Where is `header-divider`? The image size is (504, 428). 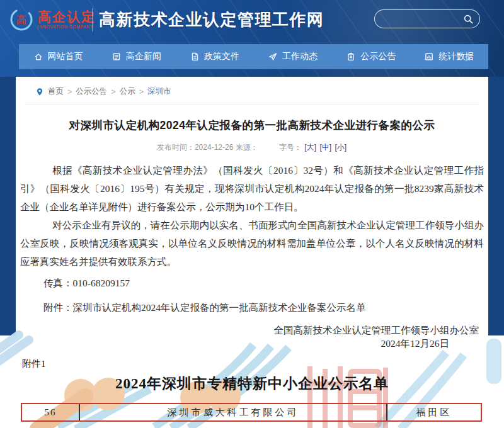
header-divider is located at coordinates (92, 20).